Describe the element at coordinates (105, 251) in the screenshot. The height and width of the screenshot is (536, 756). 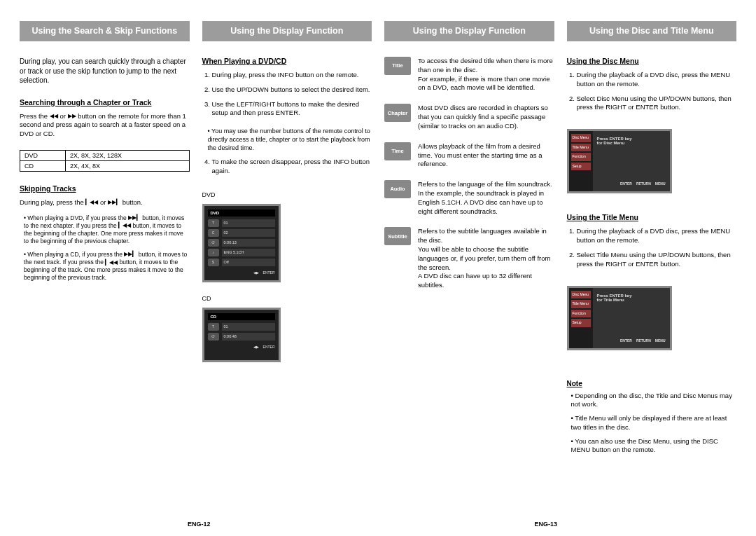
I see `skip-notes: When playing a DVD, if you press the ▶▶▎…` at that location.